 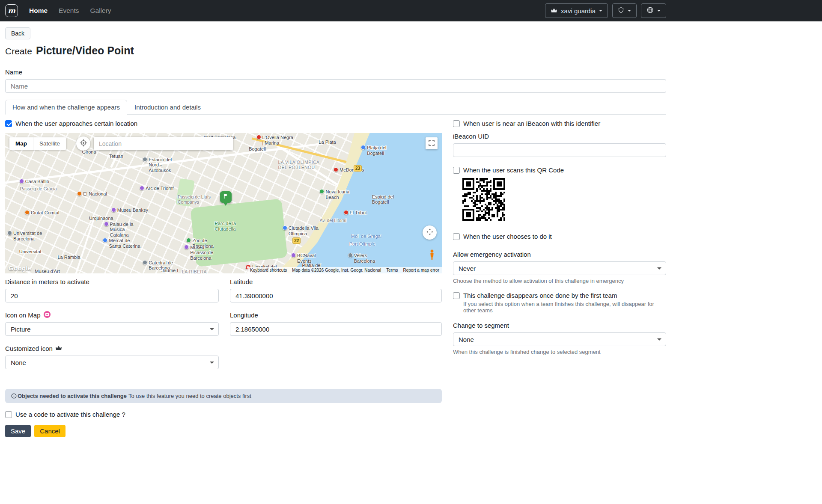 What do you see at coordinates (430, 233) in the screenshot?
I see `pan-arrows-icon` at bounding box center [430, 233].